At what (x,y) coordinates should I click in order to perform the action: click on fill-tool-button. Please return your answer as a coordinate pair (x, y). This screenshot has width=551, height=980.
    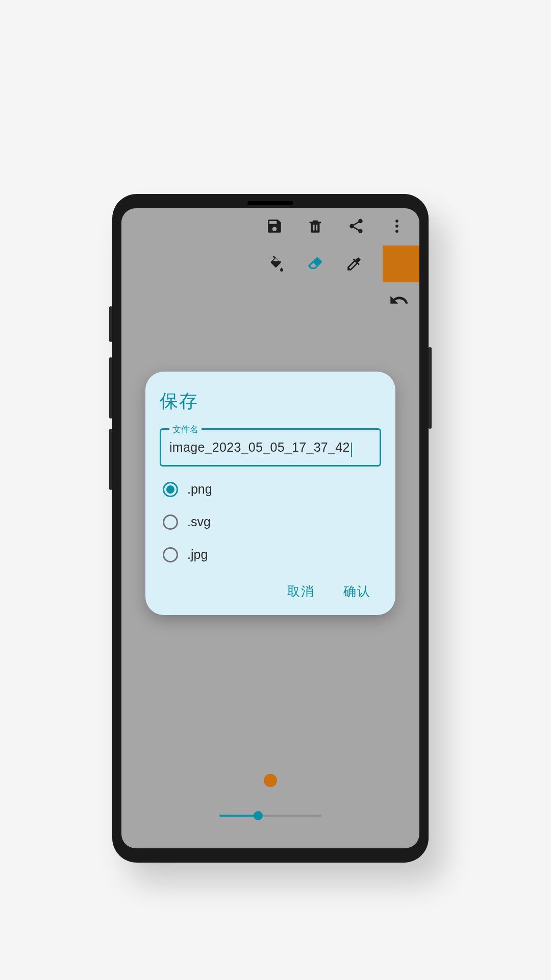
    Looking at the image, I should click on (277, 264).